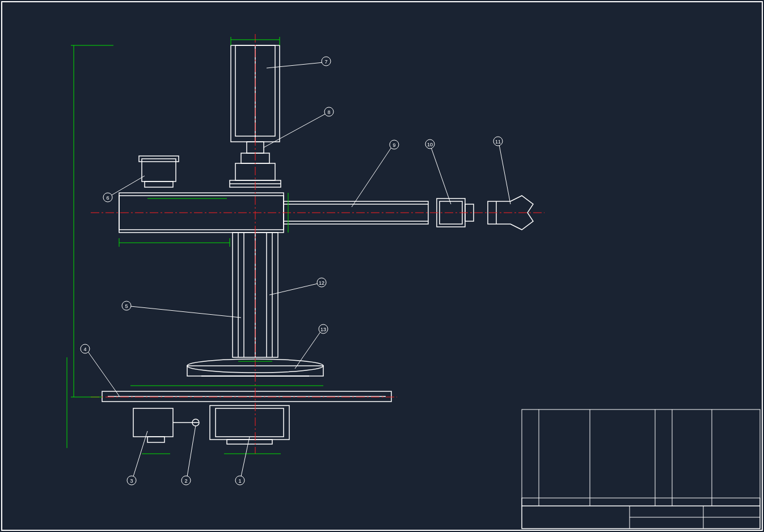 Image resolution: width=764 pixels, height=532 pixels. Describe the element at coordinates (186, 481) in the screenshot. I see `svg-text: 2` at that location.